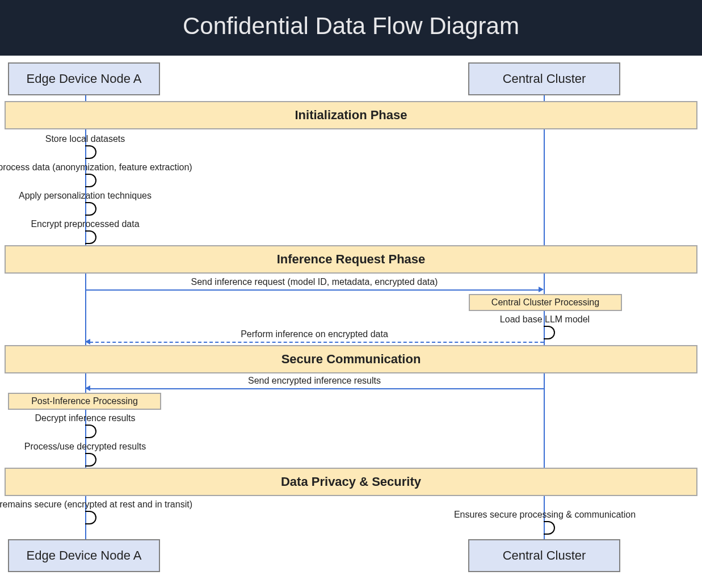 This screenshot has height=588, width=702. I want to click on arrow-send-results, so click(317, 389).